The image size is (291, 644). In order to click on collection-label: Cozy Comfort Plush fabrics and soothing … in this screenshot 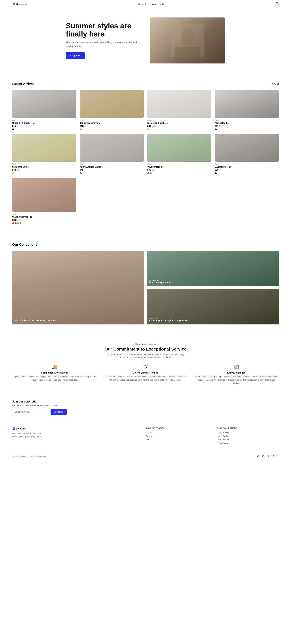, I will do `click(35, 320)`.